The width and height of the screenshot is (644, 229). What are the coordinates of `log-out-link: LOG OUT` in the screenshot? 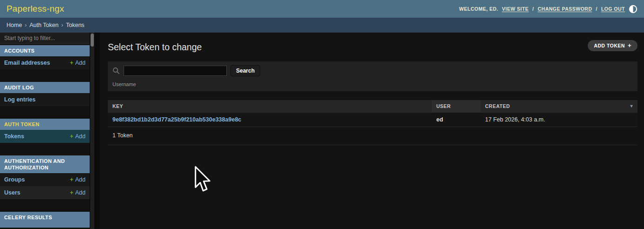 It's located at (613, 9).